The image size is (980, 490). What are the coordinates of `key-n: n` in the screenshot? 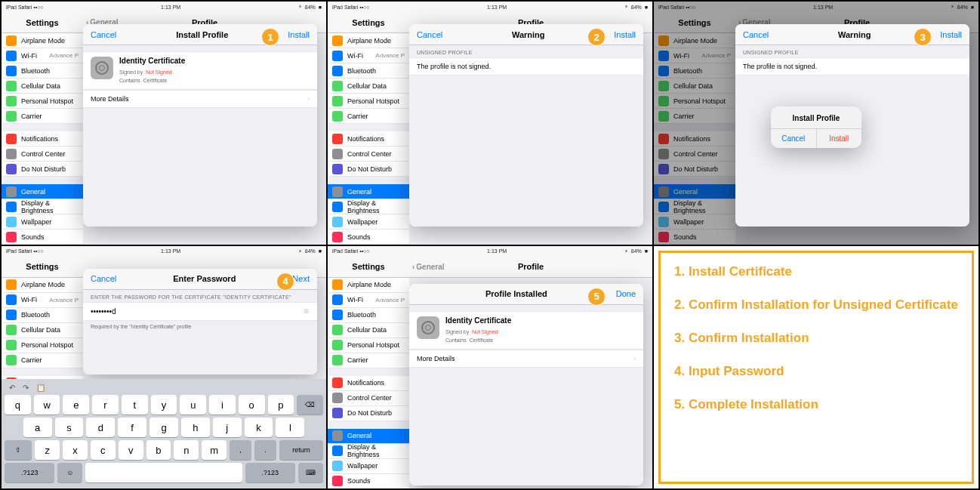 It's located at (186, 450).